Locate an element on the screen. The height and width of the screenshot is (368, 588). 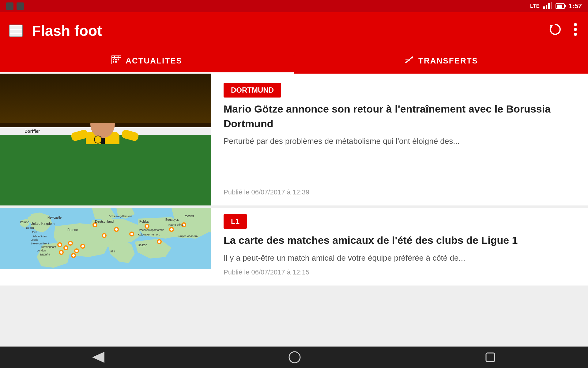
app-bar-right is located at coordinates (563, 31).